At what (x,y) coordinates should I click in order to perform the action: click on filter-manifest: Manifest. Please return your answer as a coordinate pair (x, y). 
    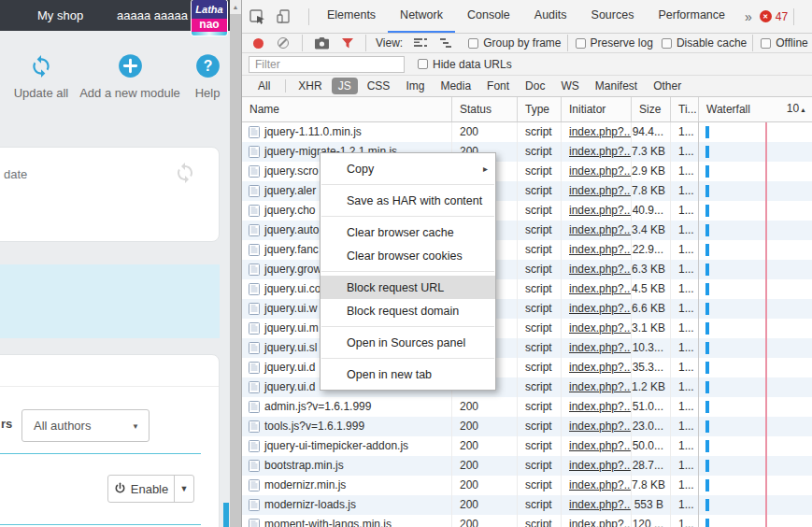
    Looking at the image, I should click on (617, 86).